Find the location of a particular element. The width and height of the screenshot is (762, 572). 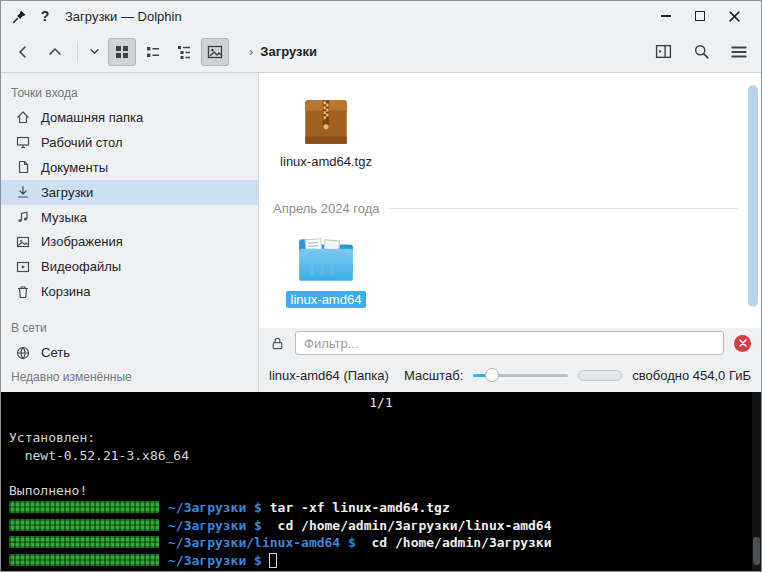

titlebar: ? Загрузки — Dolphin is located at coordinates (381, 16).